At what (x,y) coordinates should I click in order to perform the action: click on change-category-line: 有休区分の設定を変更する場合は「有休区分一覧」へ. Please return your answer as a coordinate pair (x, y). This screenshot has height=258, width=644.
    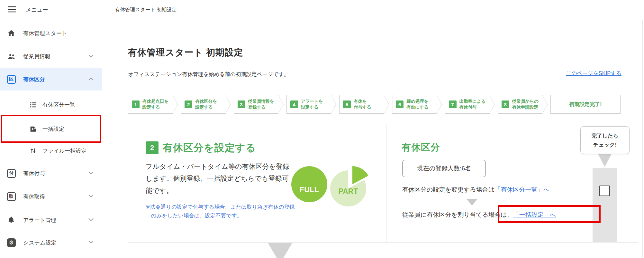
    Looking at the image, I should click on (476, 190).